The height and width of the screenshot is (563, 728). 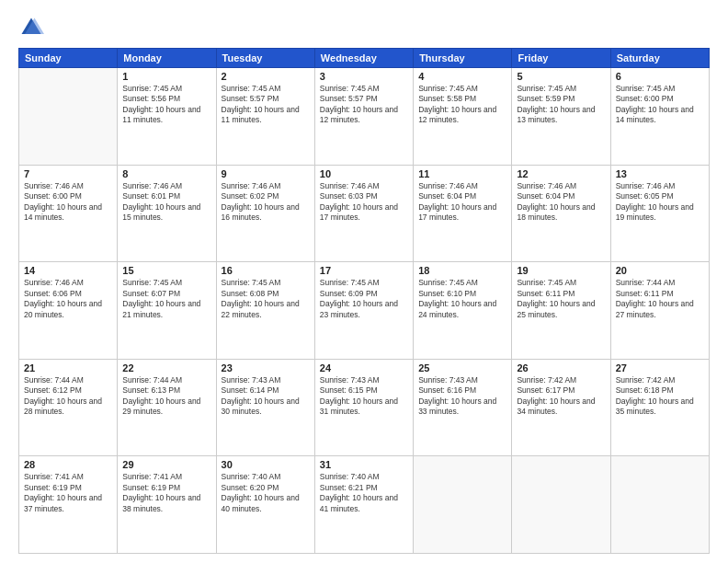 What do you see at coordinates (561, 311) in the screenshot?
I see `day-cell: 19Sunrise: 7:45 AMSunset: 6:11 PMDayligh…` at bounding box center [561, 311].